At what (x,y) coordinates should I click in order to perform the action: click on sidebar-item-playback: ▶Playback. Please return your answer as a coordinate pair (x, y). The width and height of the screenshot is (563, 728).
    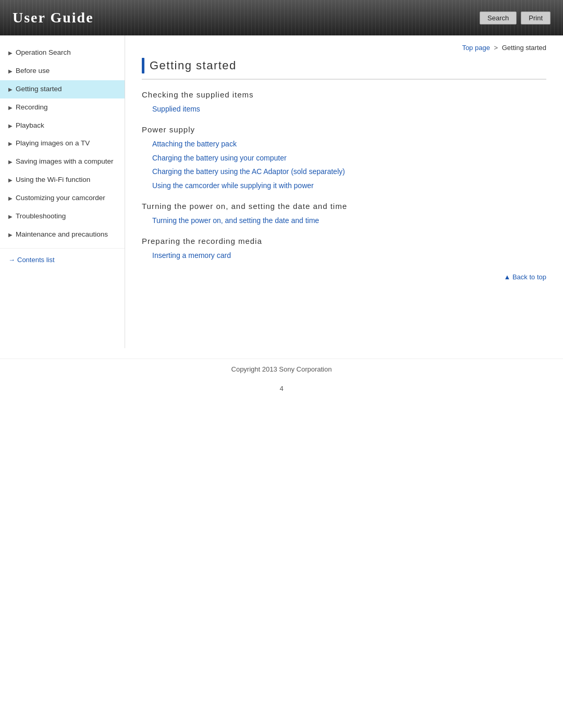
    Looking at the image, I should click on (63, 126).